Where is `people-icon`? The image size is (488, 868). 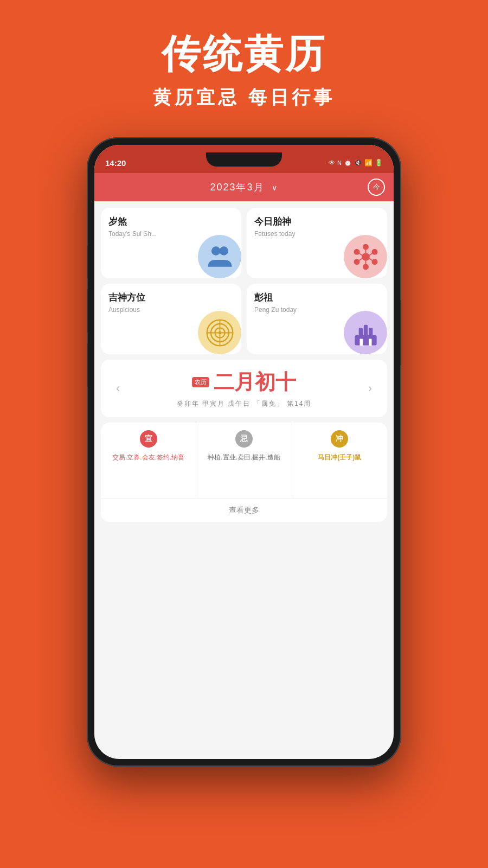 people-icon is located at coordinates (220, 257).